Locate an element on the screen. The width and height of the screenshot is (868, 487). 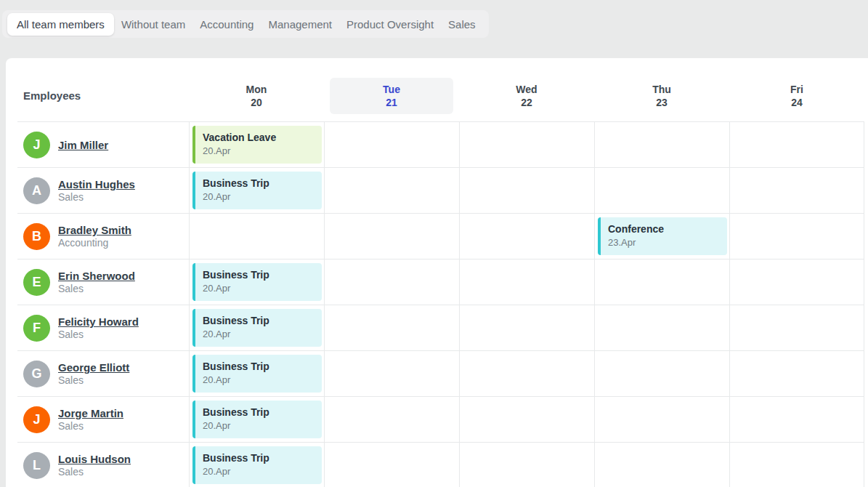
day-label: Fri24 is located at coordinates (797, 96).